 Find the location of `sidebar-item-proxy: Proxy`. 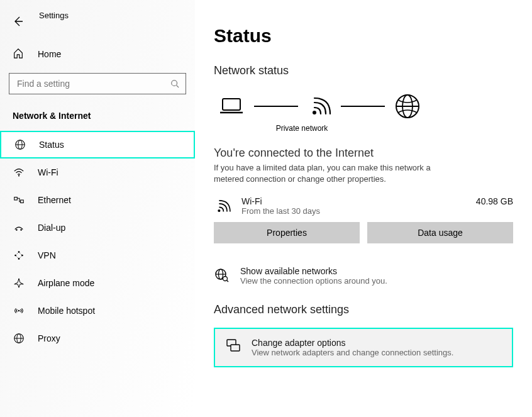

sidebar-item-proxy: Proxy is located at coordinates (97, 338).